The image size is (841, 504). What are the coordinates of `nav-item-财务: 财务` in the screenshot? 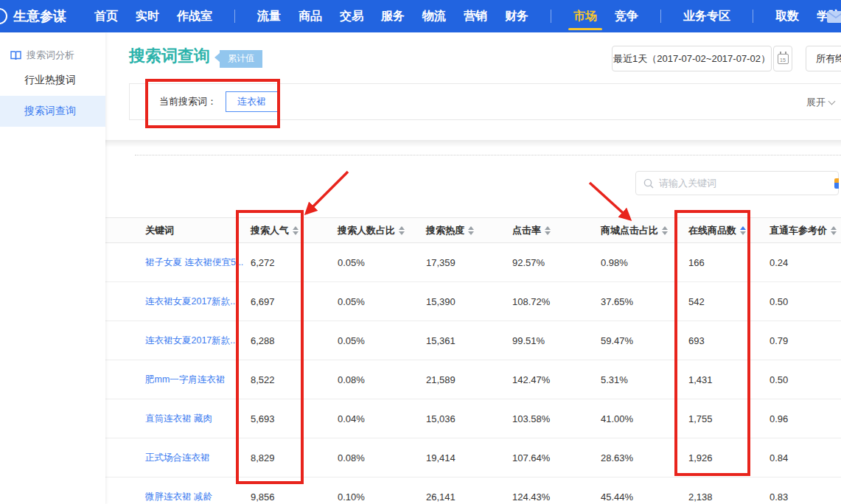 It's located at (517, 16).